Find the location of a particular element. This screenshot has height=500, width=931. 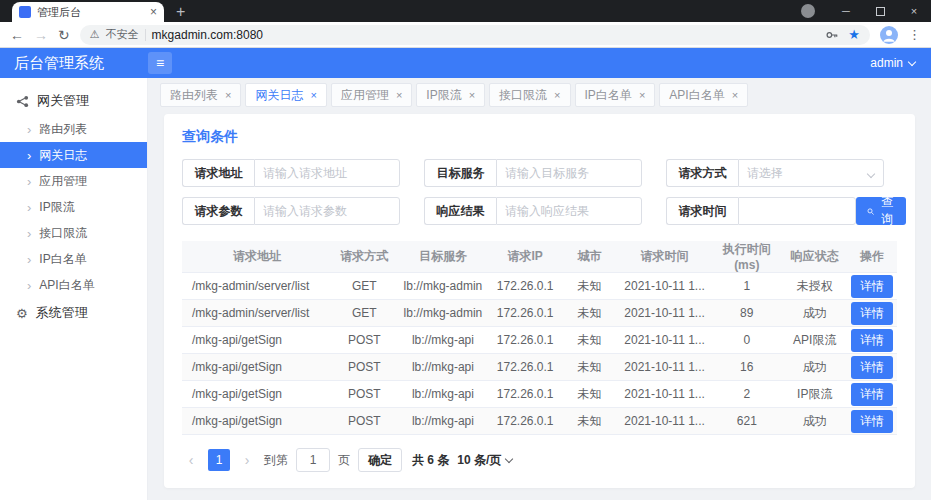

back-icon: ← is located at coordinates (17, 35).